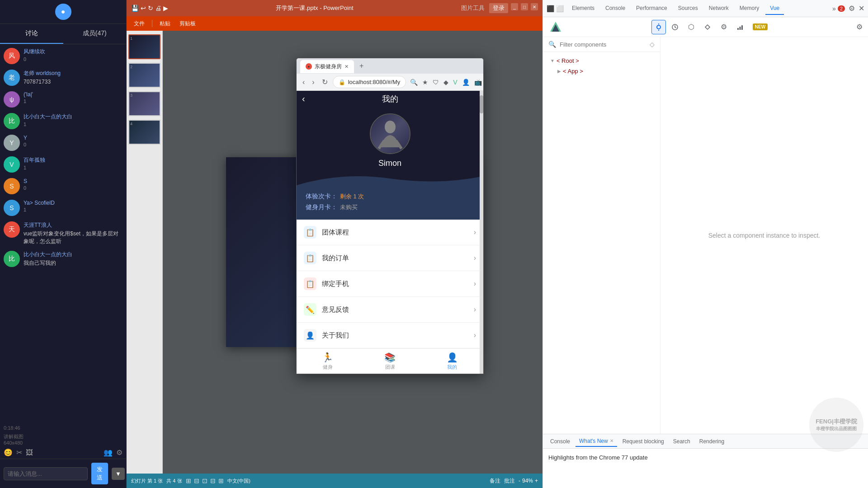 Image resolution: width=868 pixels, height=488 pixels. I want to click on request-blocking-tab: Request blocking, so click(643, 441).